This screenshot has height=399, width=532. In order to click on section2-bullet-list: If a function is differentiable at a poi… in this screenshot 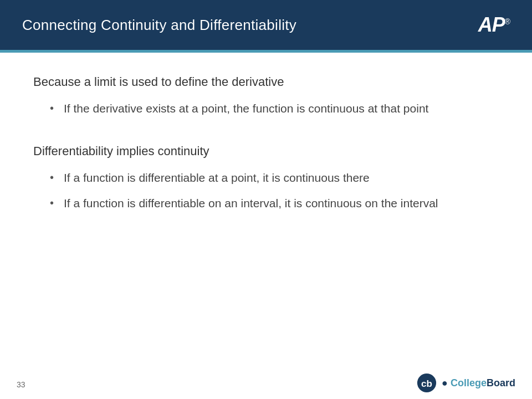, I will do `click(274, 191)`.